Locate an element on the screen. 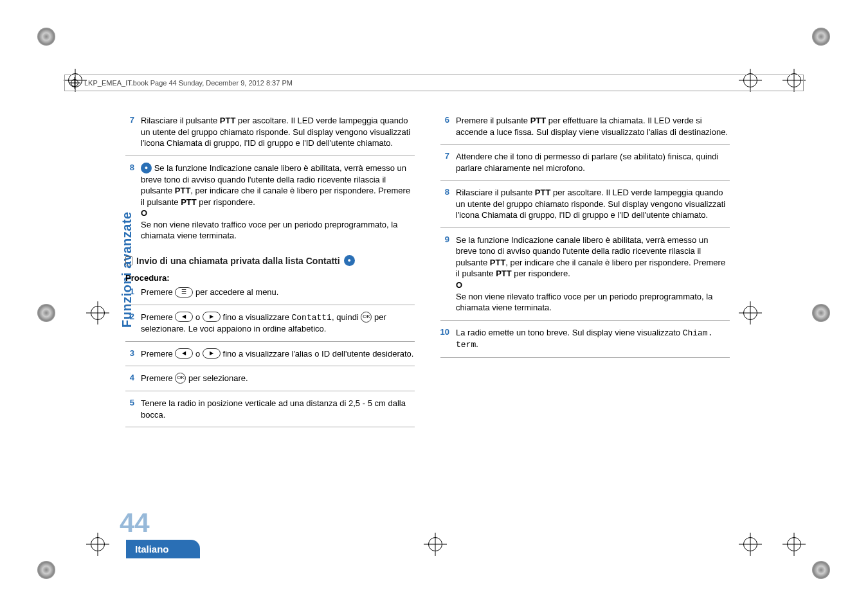 The width and height of the screenshot is (868, 613). document-icon is located at coordinates (129, 261).